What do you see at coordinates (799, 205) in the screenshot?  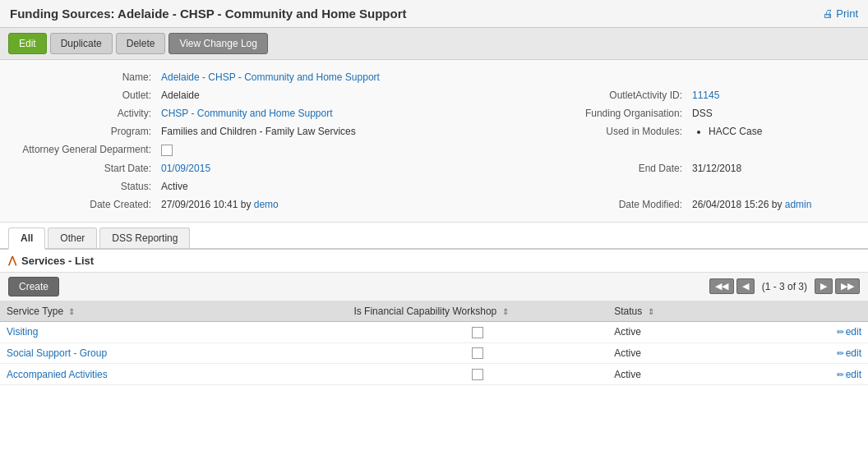 I see `modified-by-link: admin` at bounding box center [799, 205].